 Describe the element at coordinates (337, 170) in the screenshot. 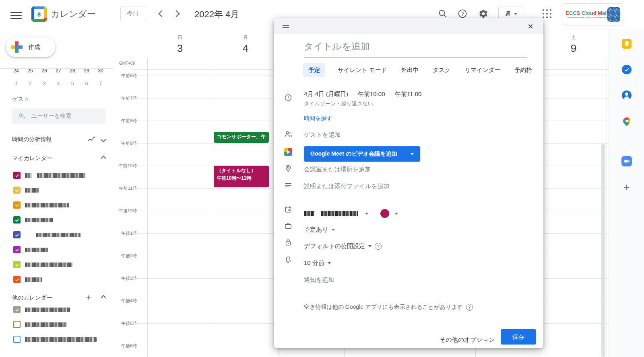

I see `add-location-field: 会議室または場所を追加` at that location.